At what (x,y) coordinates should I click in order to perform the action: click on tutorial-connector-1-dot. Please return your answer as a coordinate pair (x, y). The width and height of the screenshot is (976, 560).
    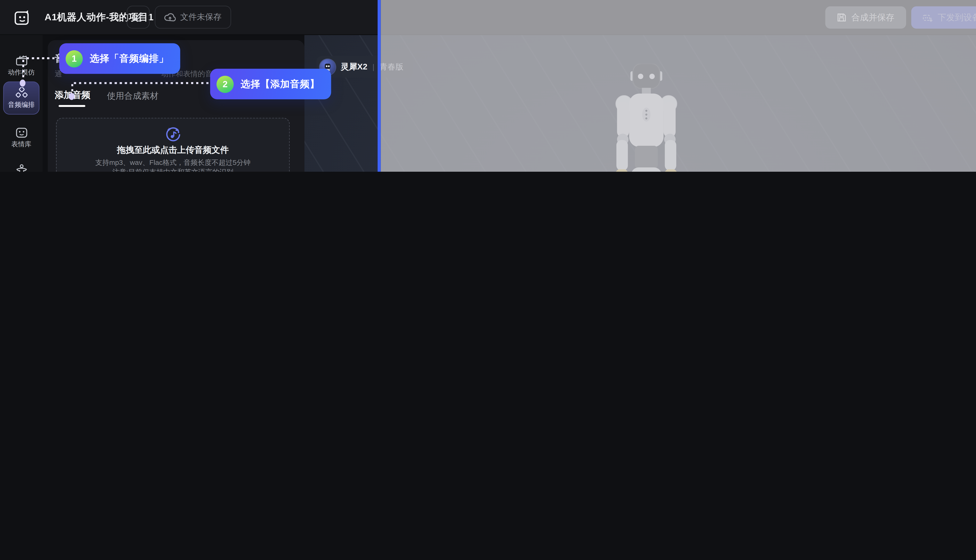
    Looking at the image, I should click on (22, 83).